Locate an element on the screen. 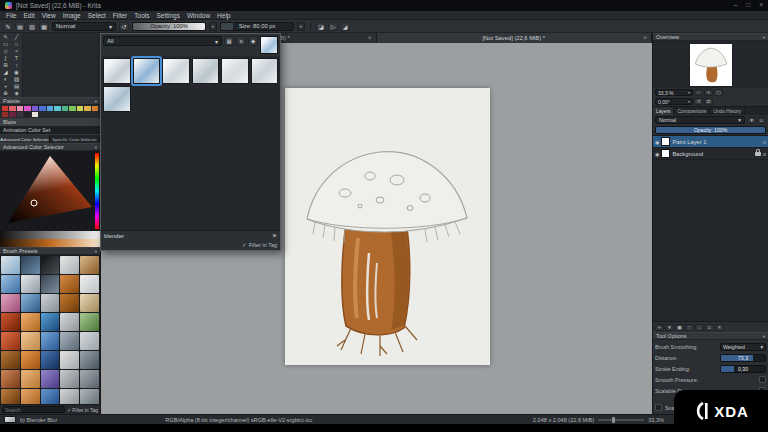 This screenshot has height=432, width=768. menu-item: Edit is located at coordinates (28, 16).